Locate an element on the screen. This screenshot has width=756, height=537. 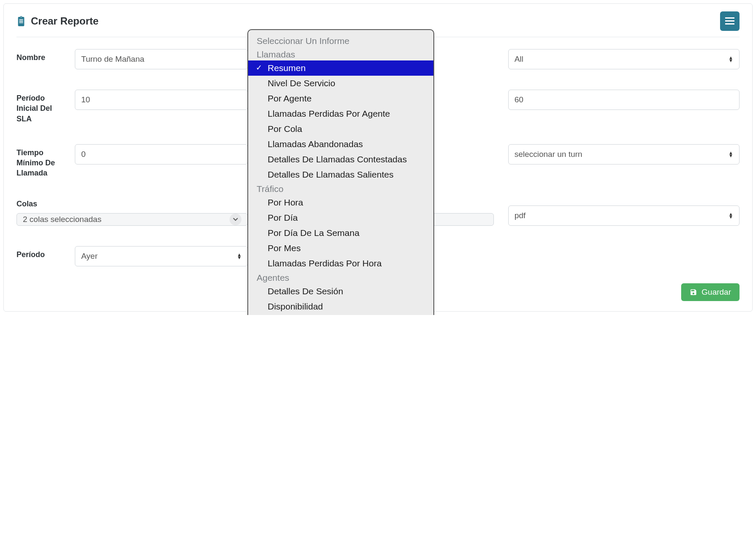
dropdown-group-label: Llamadas is located at coordinates (341, 54).